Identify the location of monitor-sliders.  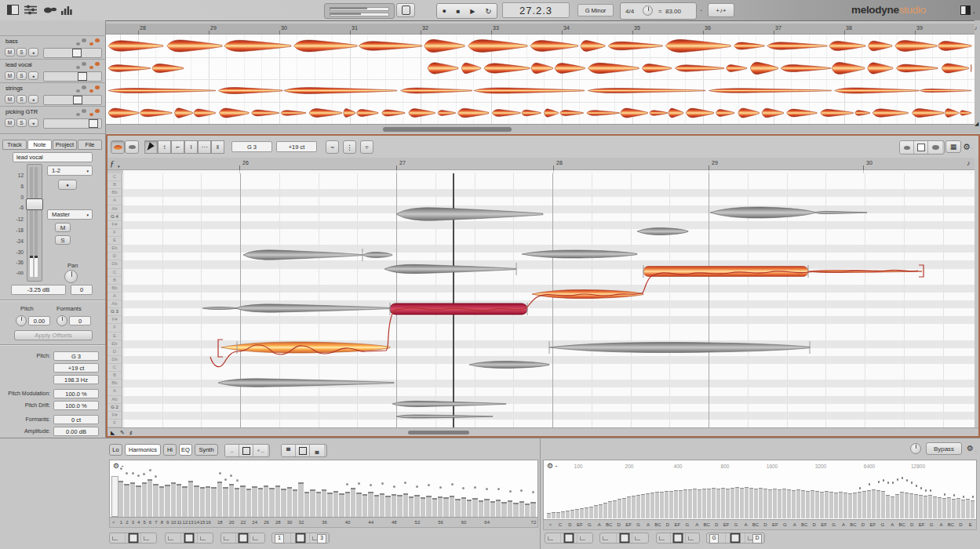
(359, 11).